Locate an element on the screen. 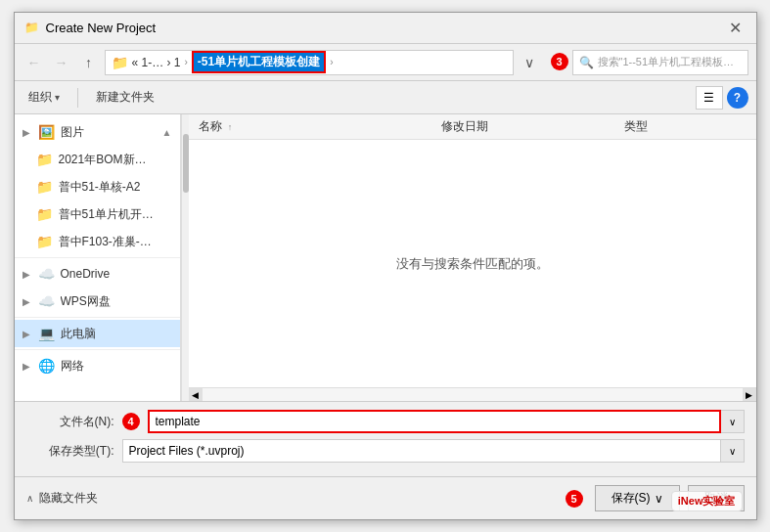 The height and width of the screenshot is (532, 770). step-5-badge: 5 is located at coordinates (574, 499).